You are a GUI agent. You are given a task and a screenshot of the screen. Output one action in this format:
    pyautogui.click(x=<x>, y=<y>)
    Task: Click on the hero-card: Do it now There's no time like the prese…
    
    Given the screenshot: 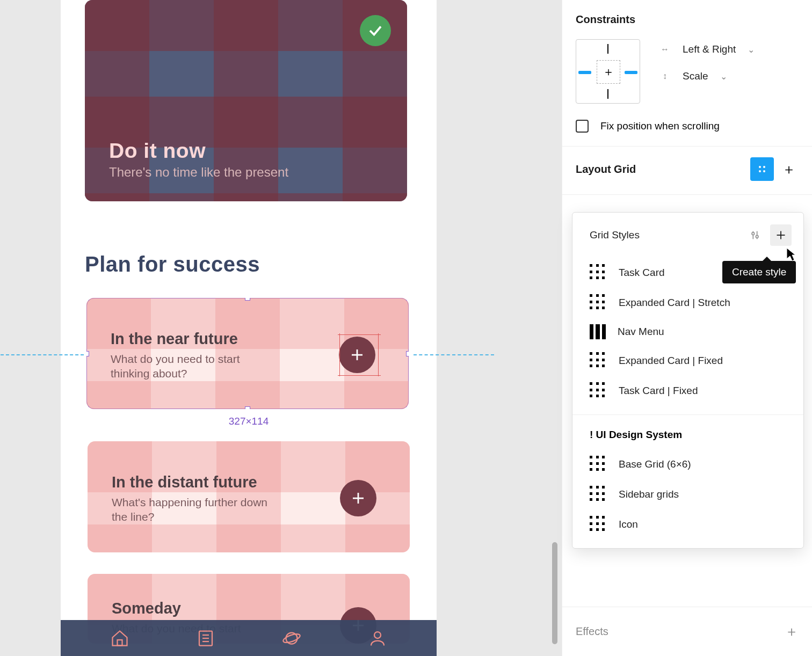 What is the action you would take?
    pyautogui.click(x=246, y=101)
    